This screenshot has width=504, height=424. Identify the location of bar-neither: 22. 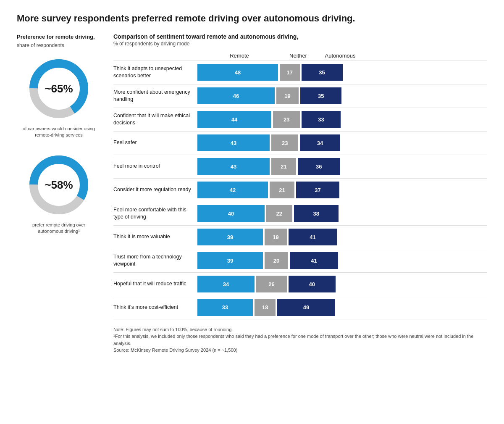
(279, 213).